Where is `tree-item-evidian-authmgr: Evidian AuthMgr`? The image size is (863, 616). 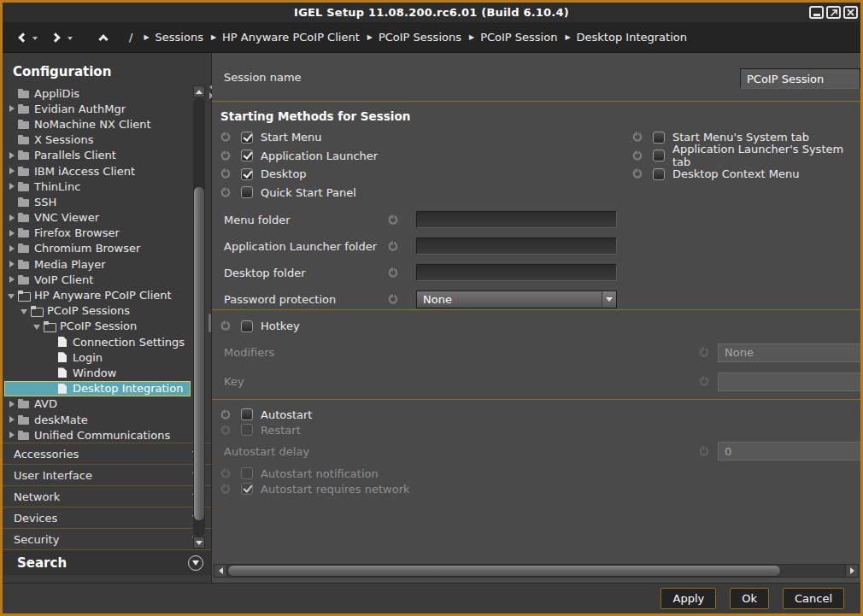 tree-item-evidian-authmgr: Evidian AuthMgr is located at coordinates (97, 109).